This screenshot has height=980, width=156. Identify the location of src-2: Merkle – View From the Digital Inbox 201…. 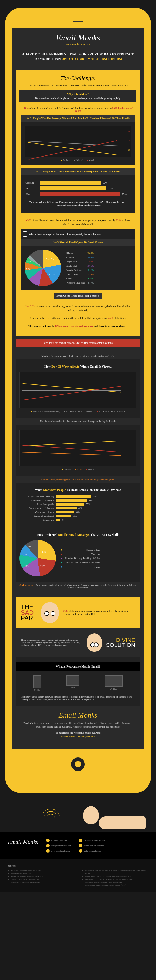
(43, 877).